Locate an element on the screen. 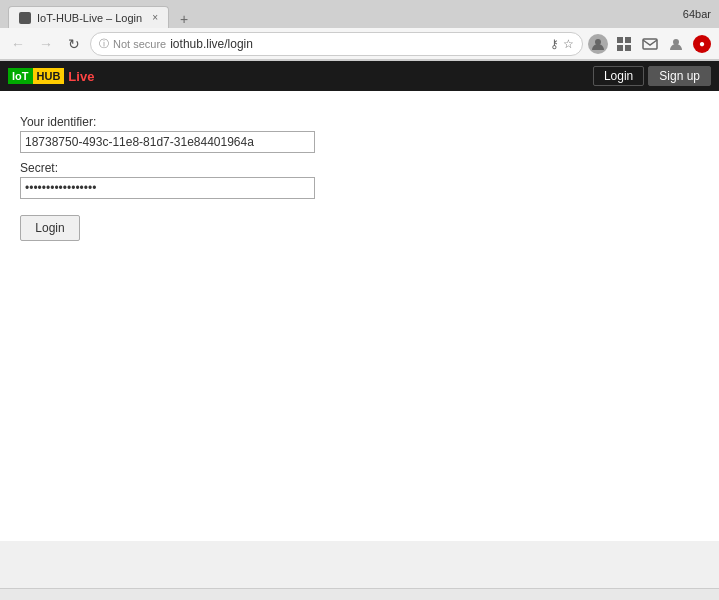 The image size is (719, 600). refresh-button: ↻ is located at coordinates (74, 44).